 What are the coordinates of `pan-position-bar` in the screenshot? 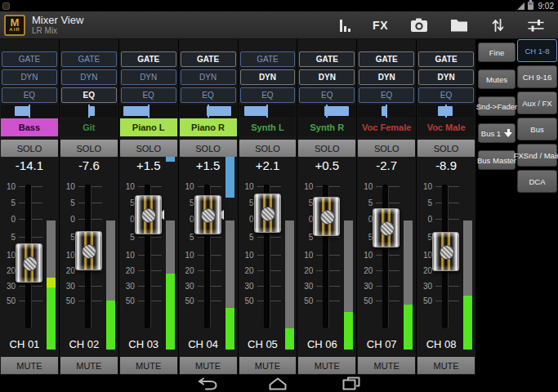 It's located at (22, 111).